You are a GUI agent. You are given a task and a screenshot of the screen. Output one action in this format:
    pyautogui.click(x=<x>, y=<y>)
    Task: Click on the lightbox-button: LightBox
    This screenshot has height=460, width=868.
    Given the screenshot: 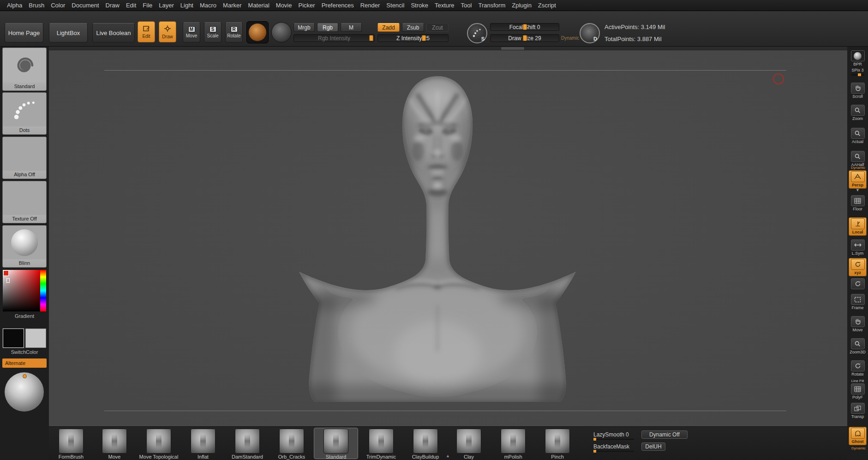 What is the action you would take?
    pyautogui.click(x=68, y=33)
    